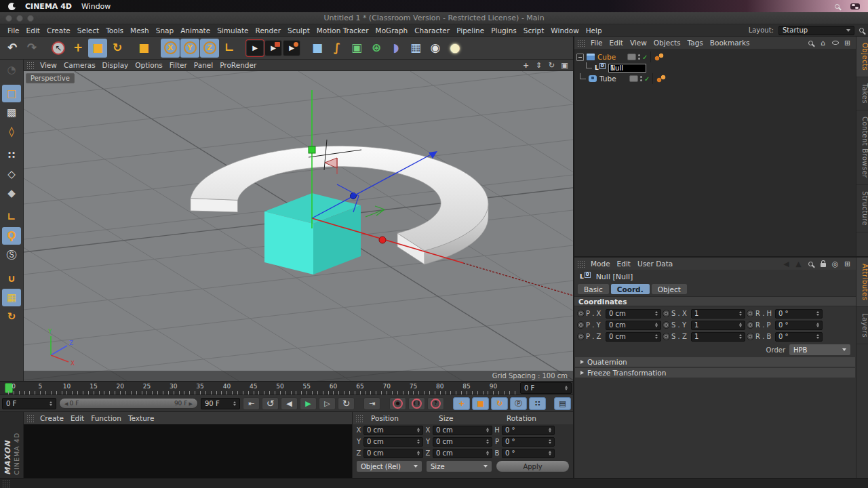  What do you see at coordinates (461, 404) in the screenshot?
I see `key-position-button: +` at bounding box center [461, 404].